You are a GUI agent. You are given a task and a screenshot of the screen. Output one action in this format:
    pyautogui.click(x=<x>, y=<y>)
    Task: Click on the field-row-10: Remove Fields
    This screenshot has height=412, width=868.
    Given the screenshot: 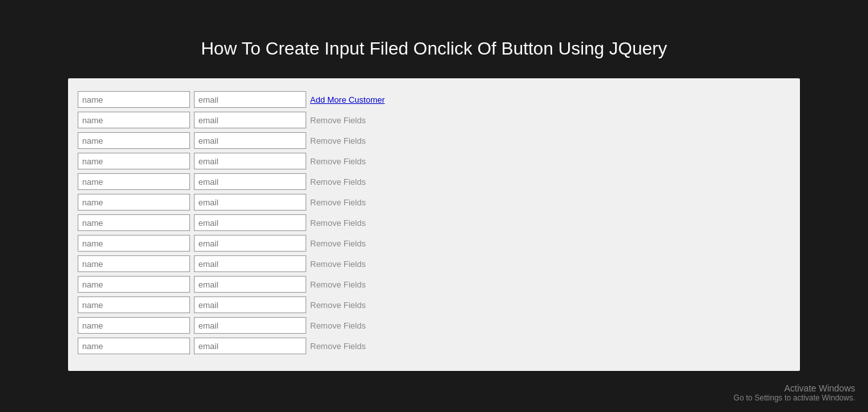 What is the action you would take?
    pyautogui.click(x=434, y=284)
    